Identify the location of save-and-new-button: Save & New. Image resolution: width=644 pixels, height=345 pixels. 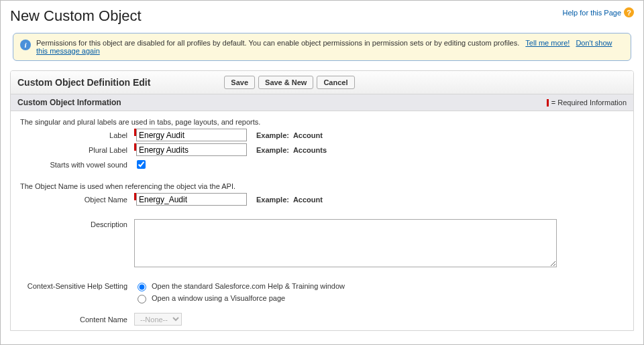
(286, 82).